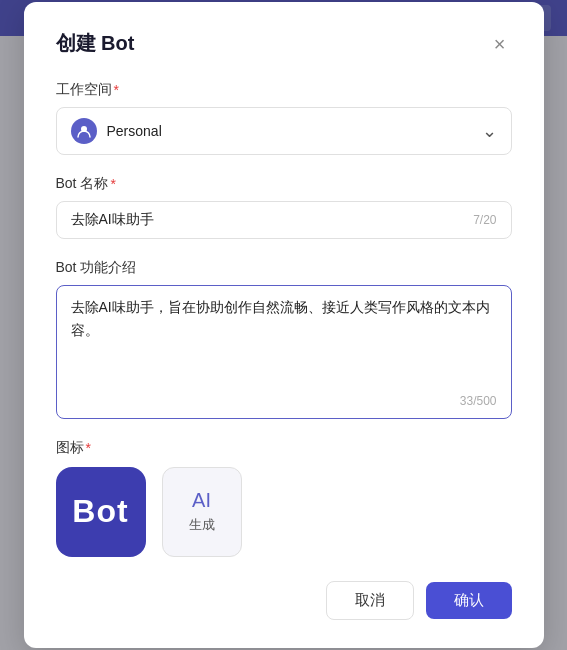 This screenshot has height=650, width=567. What do you see at coordinates (116, 131) in the screenshot?
I see `workspace-left: Personal` at bounding box center [116, 131].